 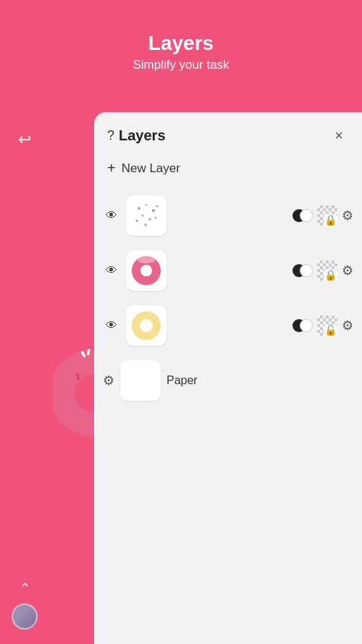 What do you see at coordinates (136, 136) in the screenshot?
I see `panel-title-row: ? Layers` at bounding box center [136, 136].